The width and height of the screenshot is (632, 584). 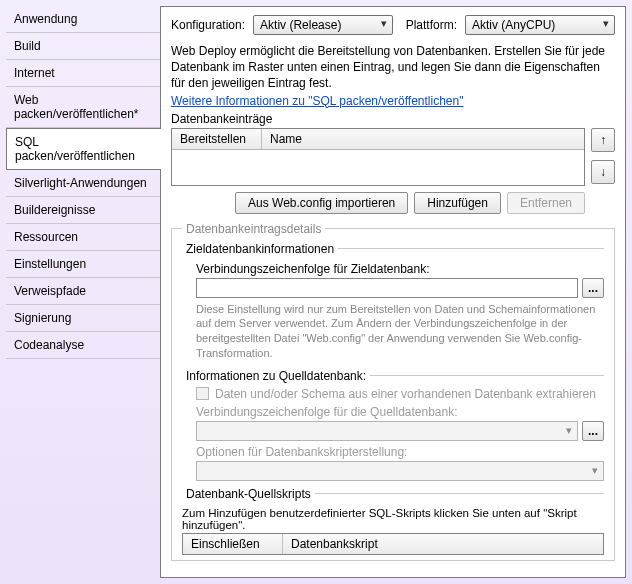 What do you see at coordinates (84, 149) in the screenshot?
I see `sidebar-item-sql-packen: SQL packen/veröffentlichen` at bounding box center [84, 149].